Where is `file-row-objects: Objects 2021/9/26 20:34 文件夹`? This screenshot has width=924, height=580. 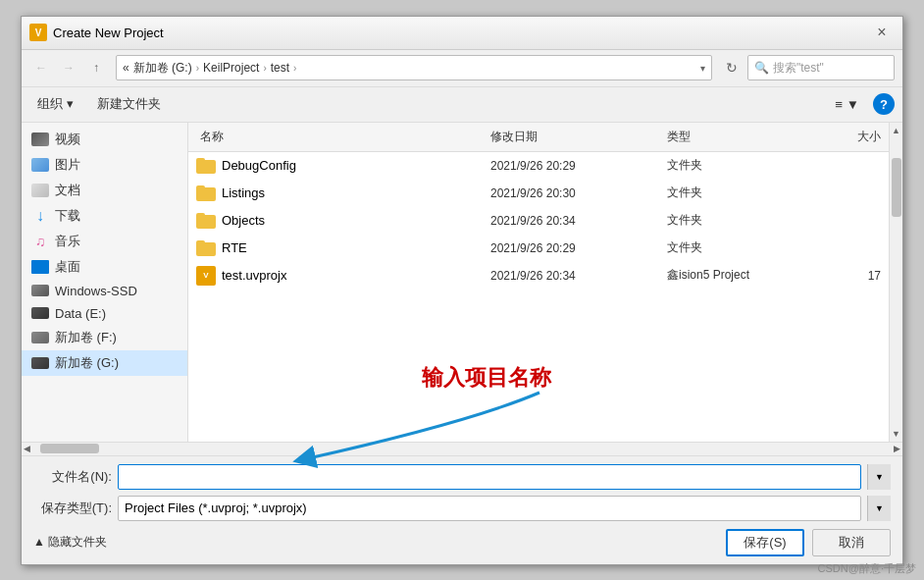 file-row-objects: Objects 2021/9/26 20:34 文件夹 is located at coordinates (539, 221).